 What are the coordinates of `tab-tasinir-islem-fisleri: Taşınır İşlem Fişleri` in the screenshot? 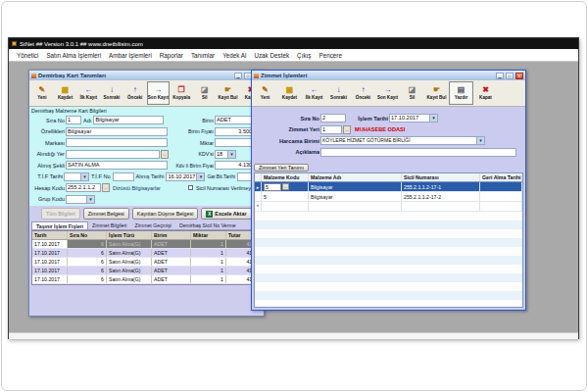 It's located at (60, 225).